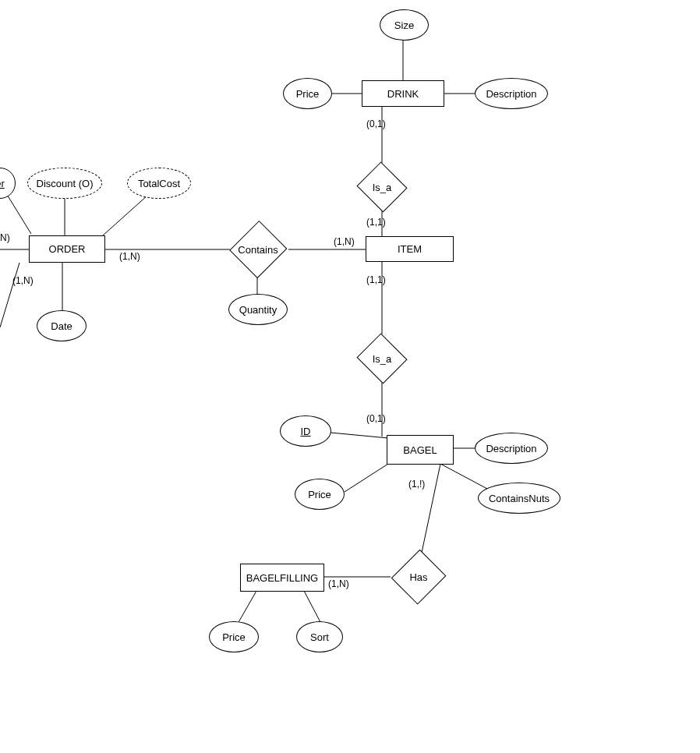  I want to click on attr-id-bagel: ID, so click(306, 431).